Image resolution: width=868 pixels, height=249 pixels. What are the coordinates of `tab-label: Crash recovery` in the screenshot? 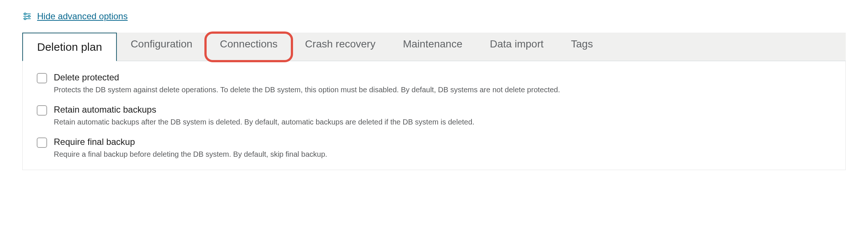 It's located at (340, 44).